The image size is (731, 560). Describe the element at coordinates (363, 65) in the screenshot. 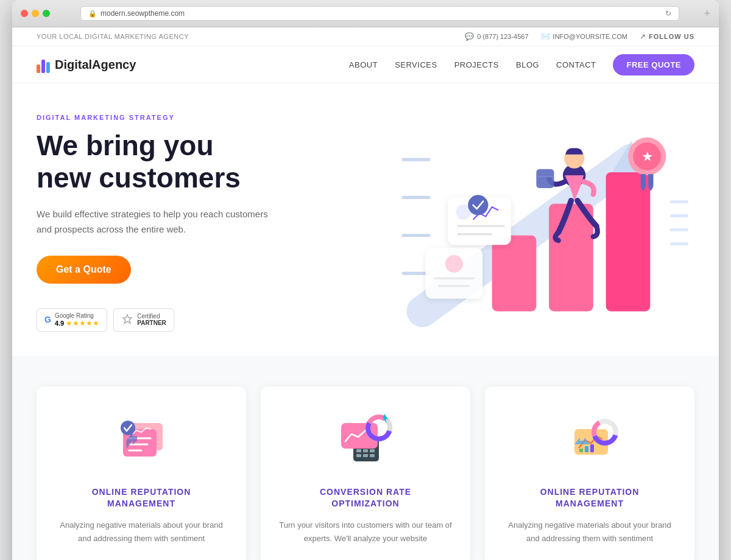

I see `nav-link-about: ABOUT` at that location.